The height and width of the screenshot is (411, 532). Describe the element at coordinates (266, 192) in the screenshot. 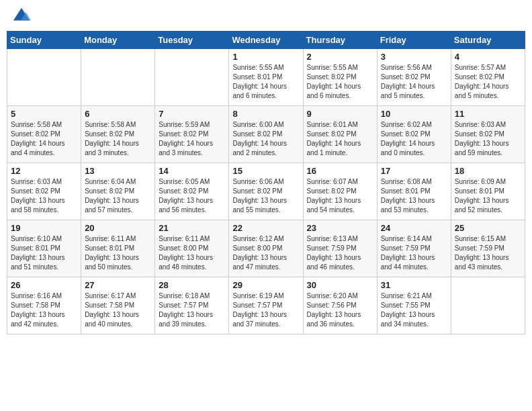

I see `calendar-cell: 15Sunrise: 6:06 AM Sunset: 8:02 PM Dayli…` at that location.